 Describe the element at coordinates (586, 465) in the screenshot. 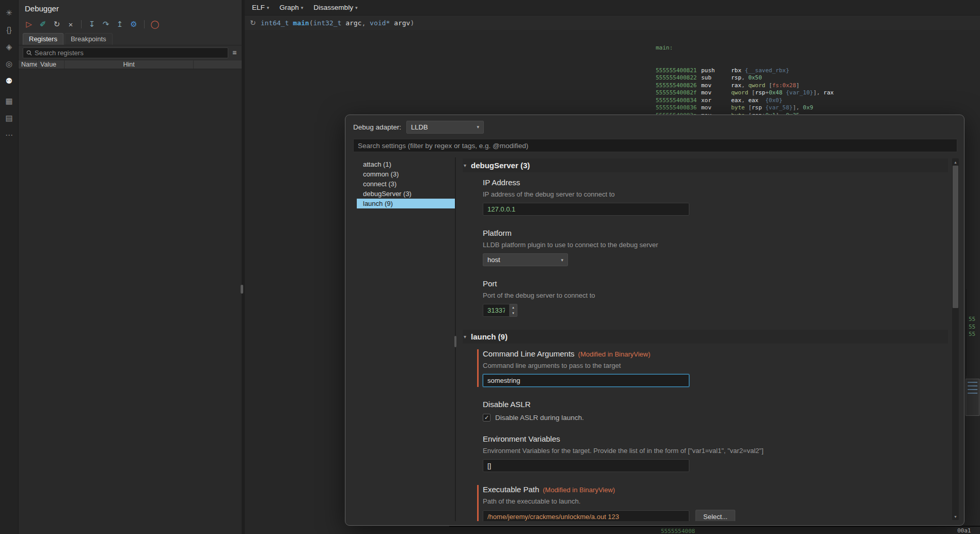

I see `environment-variables-input` at that location.